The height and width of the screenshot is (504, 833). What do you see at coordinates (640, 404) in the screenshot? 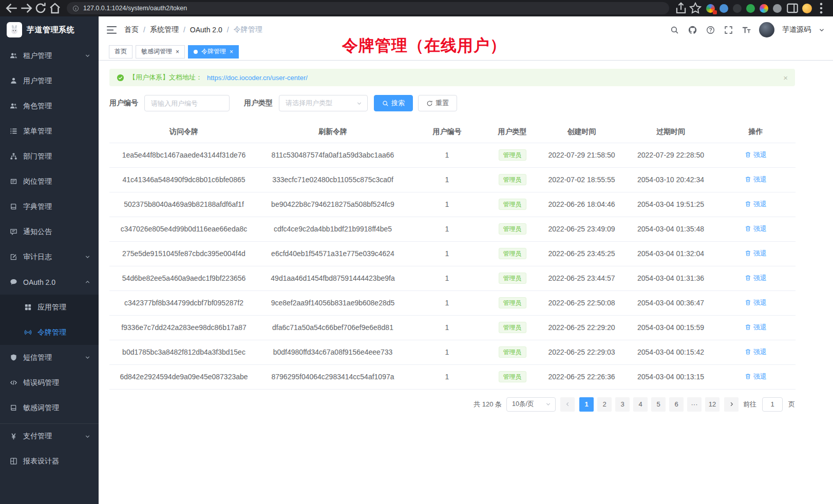
I see `page-button-4: 4` at bounding box center [640, 404].